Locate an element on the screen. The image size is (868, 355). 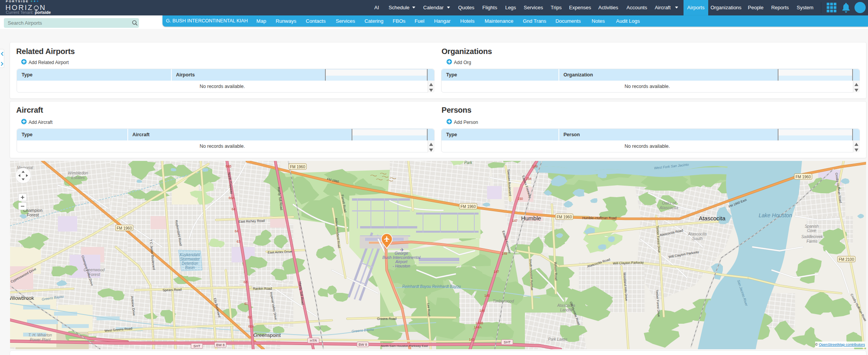
svg-text: Humble–Huffman Road is located at coordinates (600, 218).